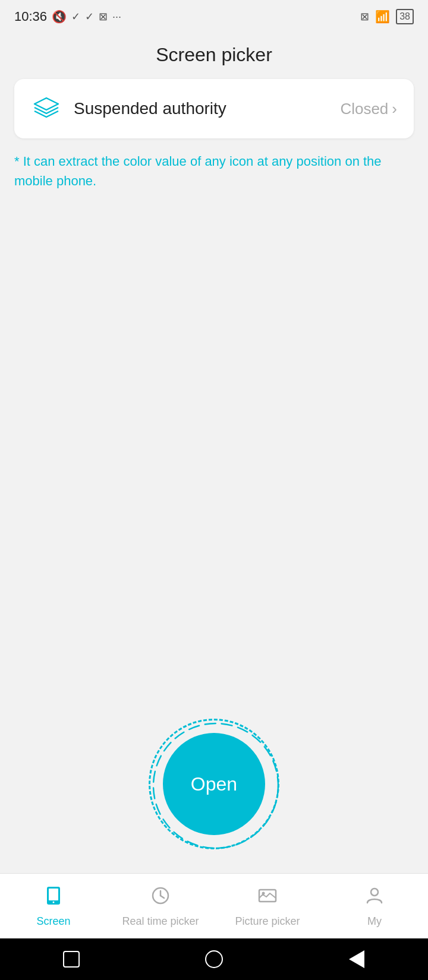  I want to click on system-nav-bar, so click(214, 959).